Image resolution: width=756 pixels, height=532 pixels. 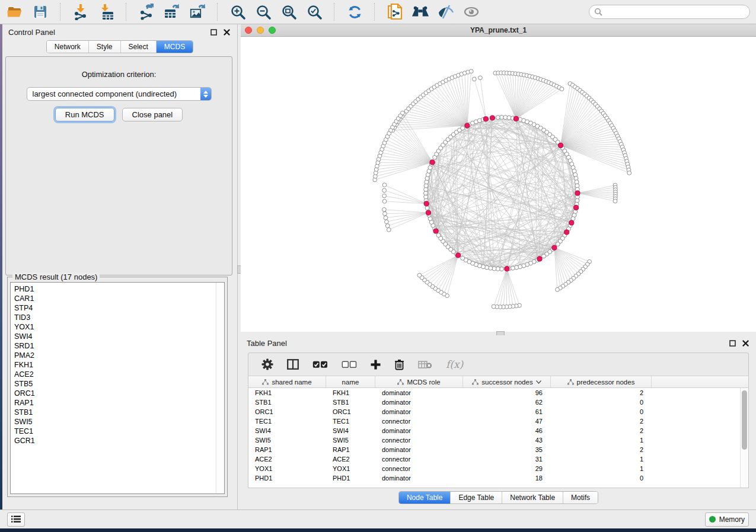 What do you see at coordinates (507, 382) in the screenshot?
I see `column-header-successor-nodes: successor nodes` at bounding box center [507, 382].